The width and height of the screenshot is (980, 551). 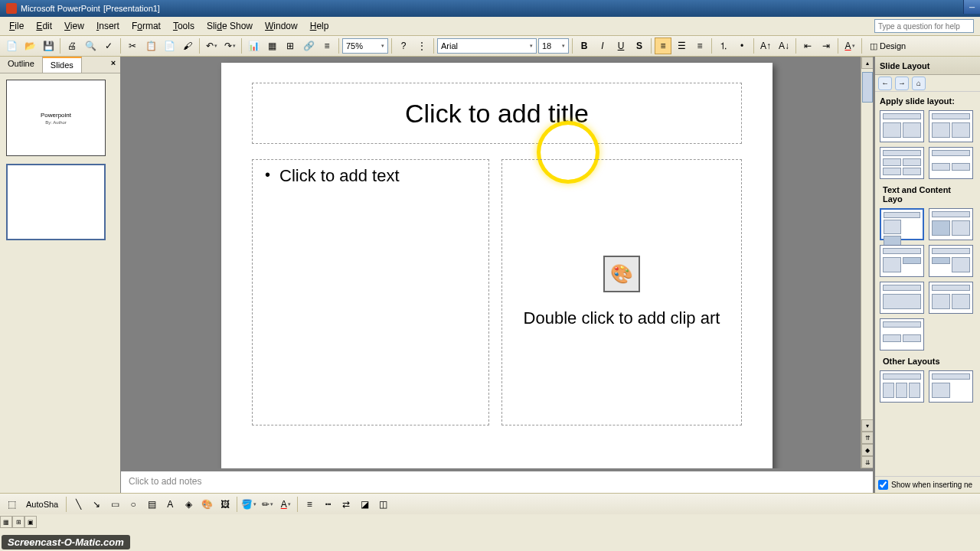 I want to click on textbox-button: ▤, so click(x=152, y=504).